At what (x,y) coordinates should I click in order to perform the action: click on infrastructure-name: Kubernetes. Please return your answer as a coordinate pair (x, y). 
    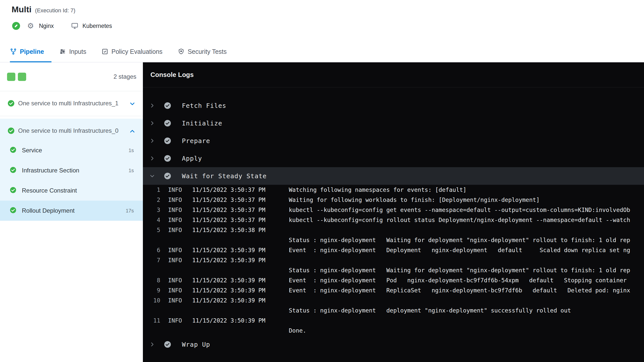
    Looking at the image, I should click on (97, 26).